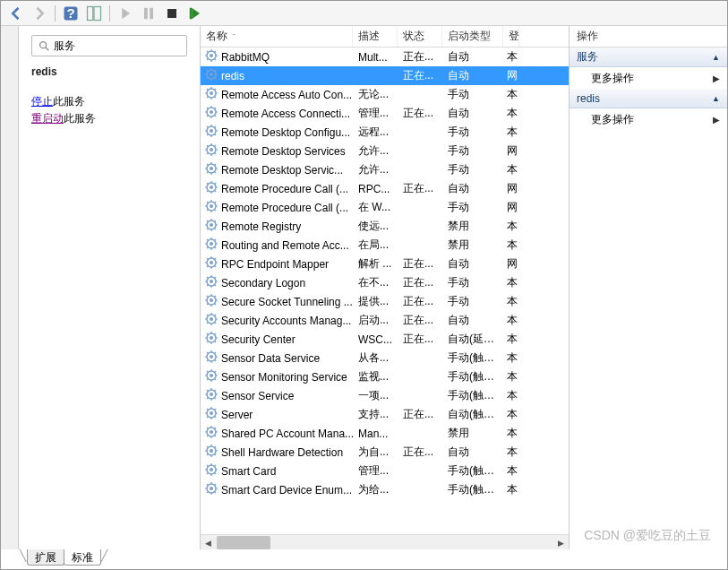  Describe the element at coordinates (23, 556) in the screenshot. I see `tab-decoration: ╲` at that location.